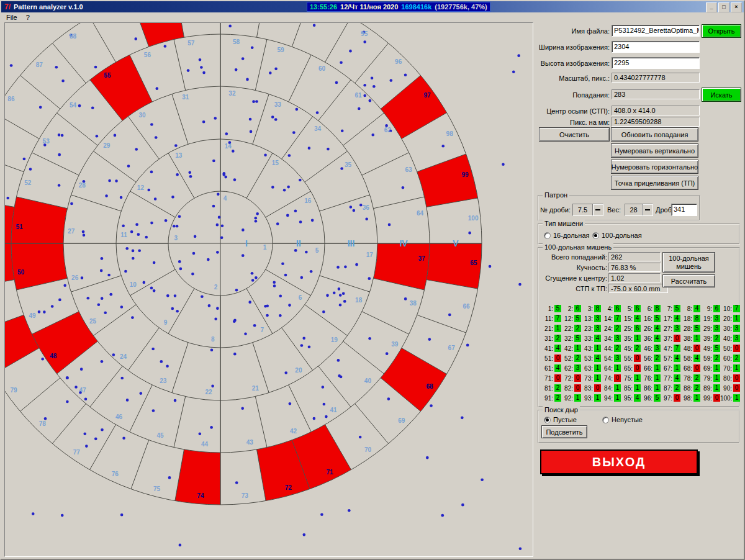  What do you see at coordinates (73, 36) in the screenshot?
I see `svg-text: 88` at bounding box center [73, 36].